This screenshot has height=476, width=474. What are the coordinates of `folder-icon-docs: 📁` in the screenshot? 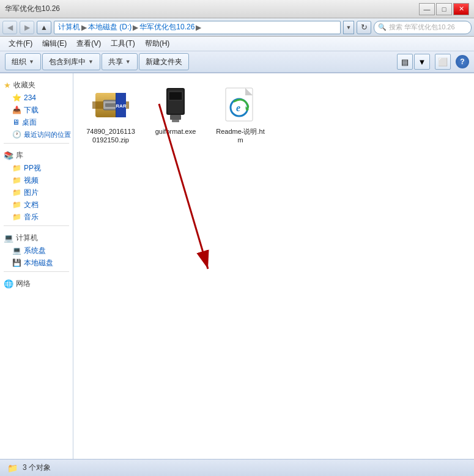 It's located at (17, 205).